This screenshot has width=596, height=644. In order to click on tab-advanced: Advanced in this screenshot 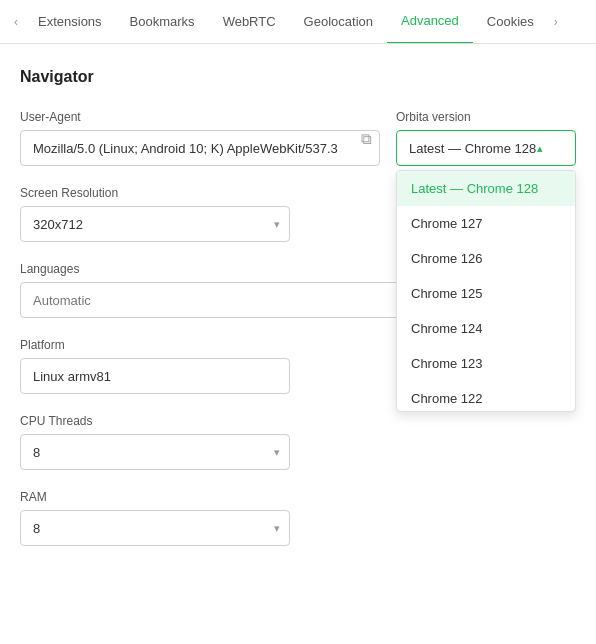, I will do `click(430, 22)`.